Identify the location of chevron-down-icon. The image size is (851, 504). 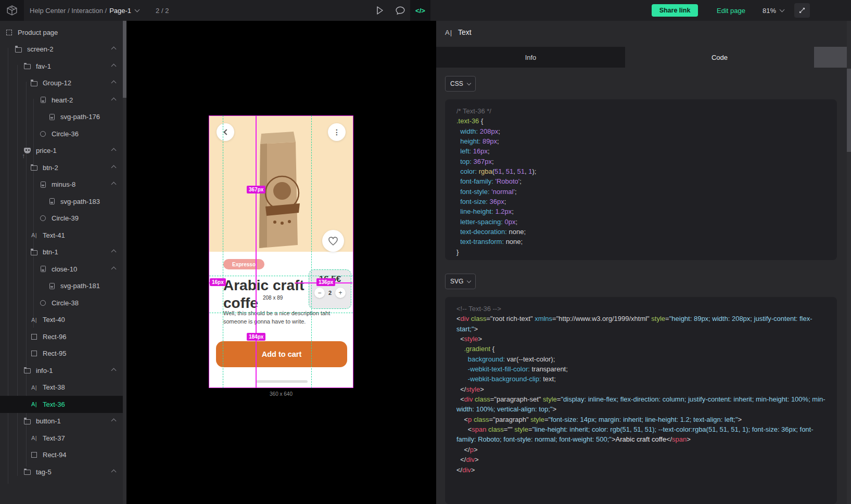
(137, 10).